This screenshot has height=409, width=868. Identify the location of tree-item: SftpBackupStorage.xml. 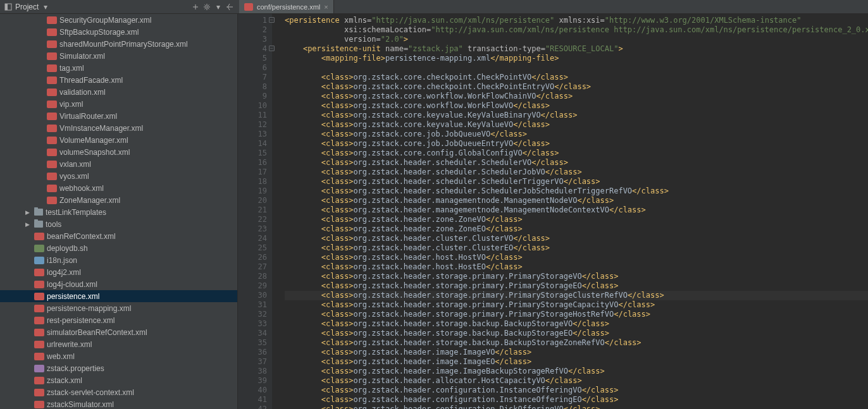
(119, 32).